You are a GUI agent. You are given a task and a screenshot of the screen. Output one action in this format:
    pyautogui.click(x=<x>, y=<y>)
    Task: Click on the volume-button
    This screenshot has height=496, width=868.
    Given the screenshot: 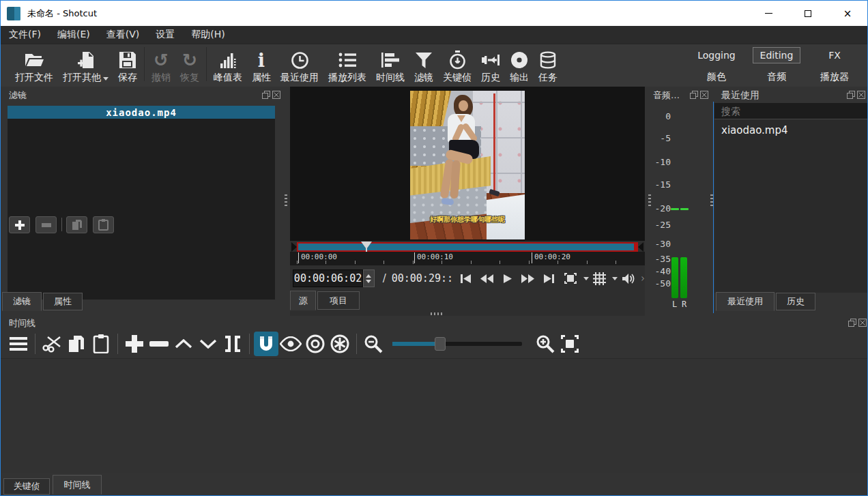 What is the action you would take?
    pyautogui.click(x=628, y=278)
    